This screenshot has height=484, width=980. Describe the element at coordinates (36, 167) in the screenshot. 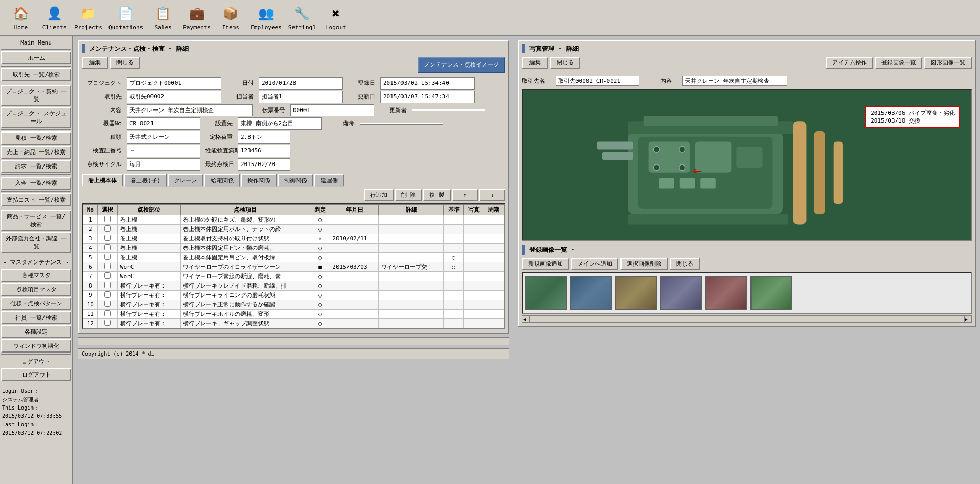

I see `sidebar-btn-invoice: 請求 一覧/検索` at that location.